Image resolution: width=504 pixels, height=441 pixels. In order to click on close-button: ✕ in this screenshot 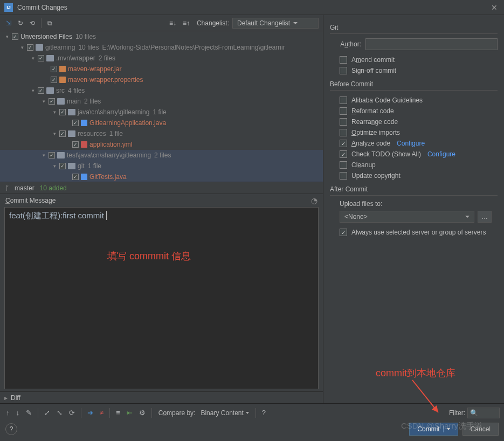, I will do `click(494, 8)`.